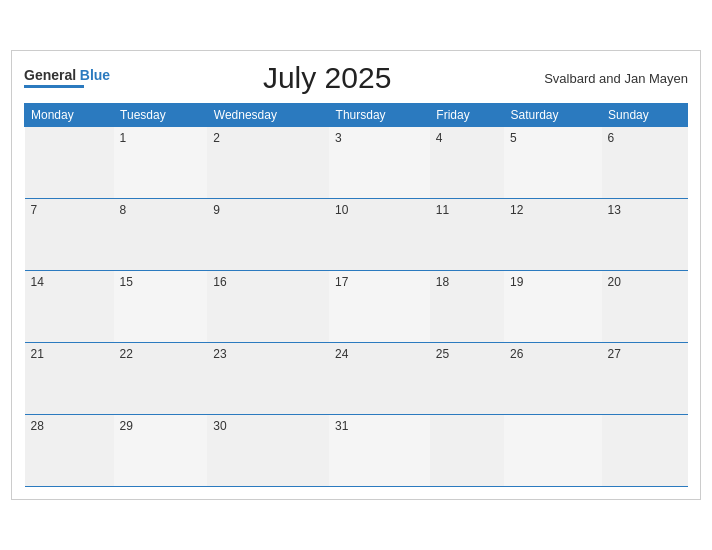  What do you see at coordinates (268, 116) in the screenshot?
I see `header-wednesday: Wednesday` at bounding box center [268, 116].